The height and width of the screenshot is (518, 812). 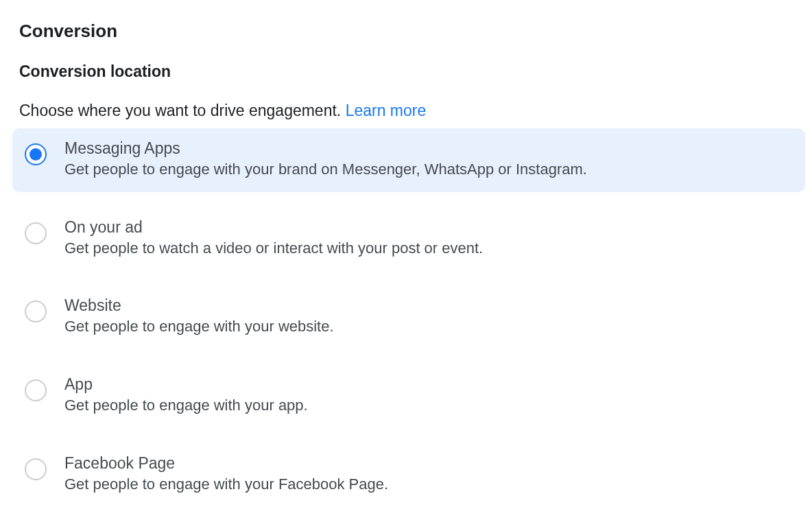 I want to click on option-text: Messaging Apps Get people to engage with…, so click(x=427, y=159).